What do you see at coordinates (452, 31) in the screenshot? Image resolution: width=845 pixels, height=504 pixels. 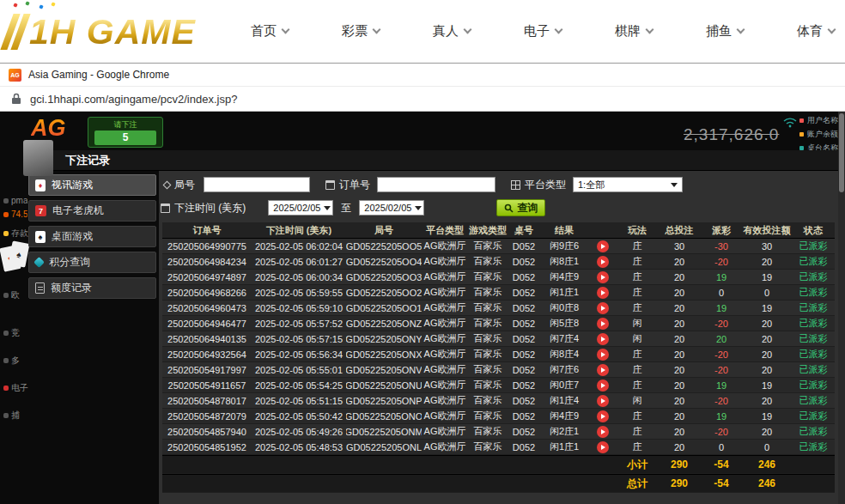 I see `nav-item: 真人` at bounding box center [452, 31].